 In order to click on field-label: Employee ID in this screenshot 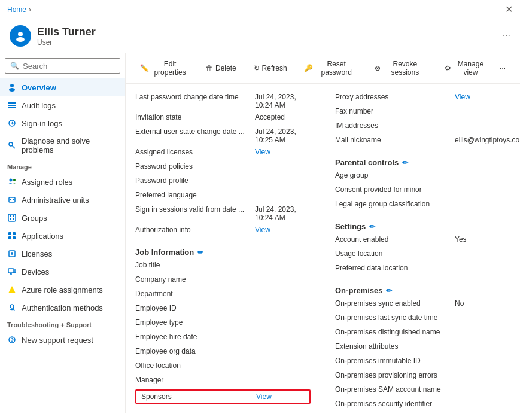, I will do `click(195, 308)`.